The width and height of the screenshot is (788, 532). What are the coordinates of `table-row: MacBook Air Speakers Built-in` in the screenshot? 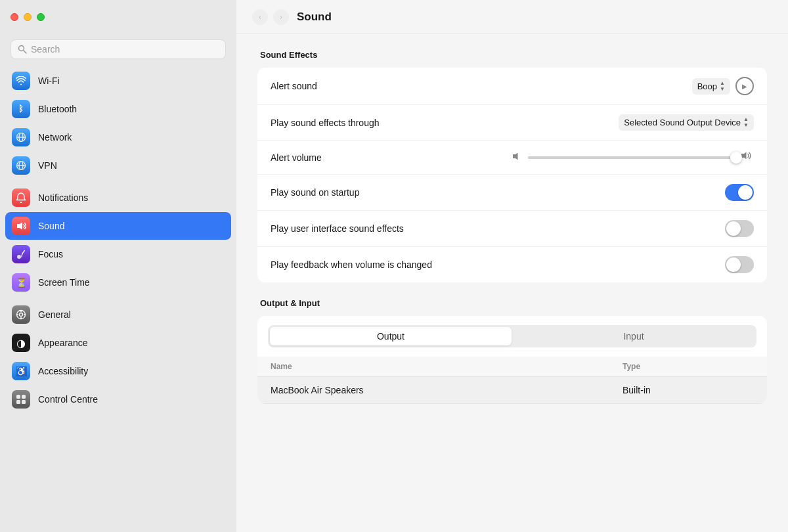 It's located at (512, 390).